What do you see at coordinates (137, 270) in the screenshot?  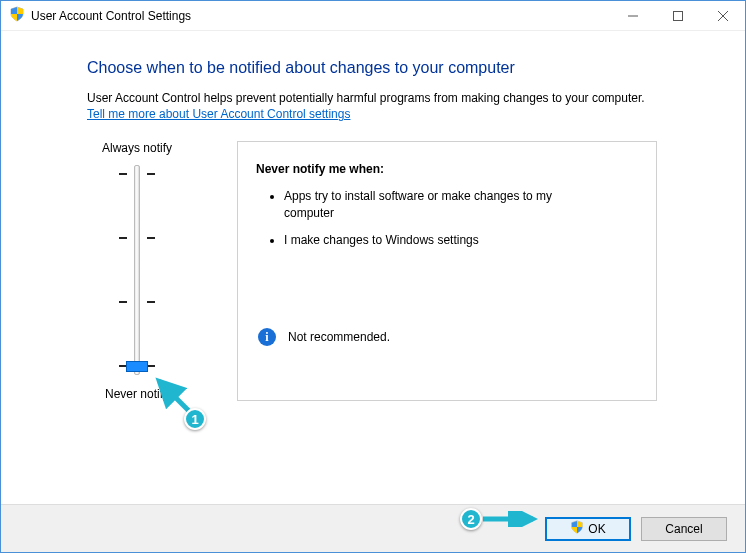 I see `slider-track` at bounding box center [137, 270].